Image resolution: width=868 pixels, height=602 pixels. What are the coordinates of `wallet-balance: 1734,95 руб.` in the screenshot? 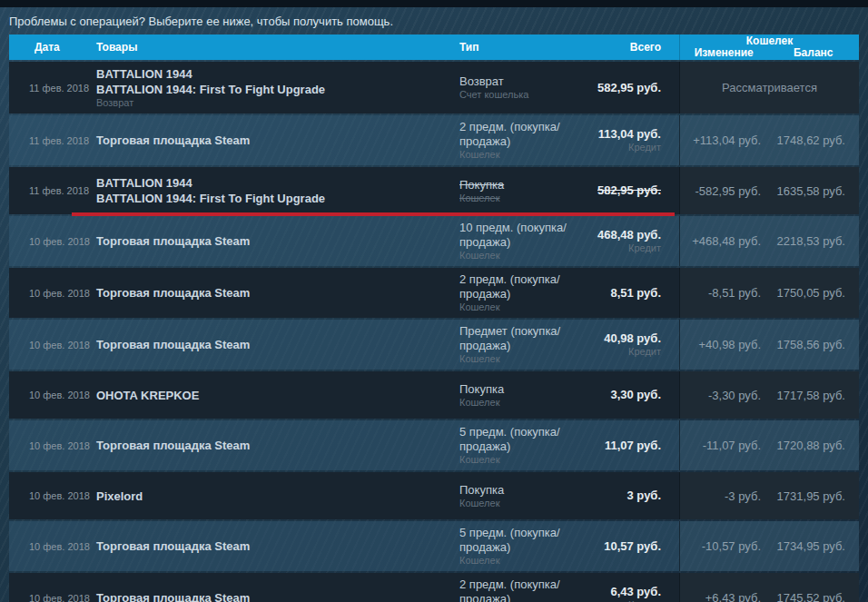 It's located at (814, 547).